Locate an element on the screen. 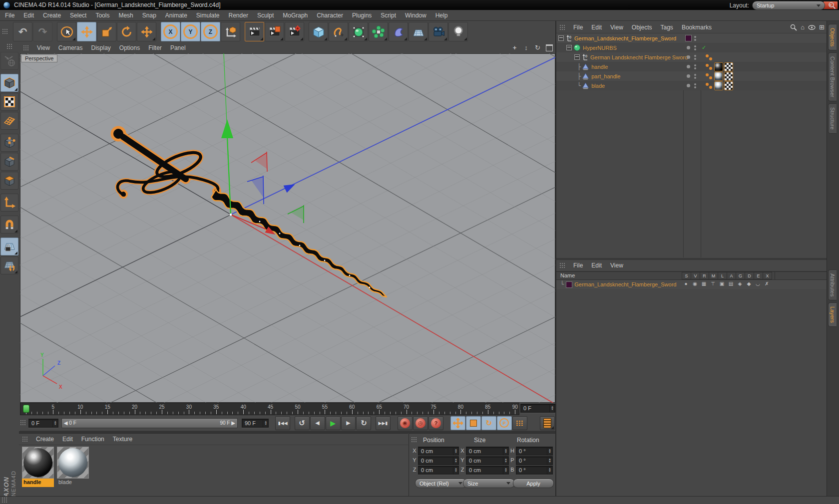 The image size is (839, 504). home-icon: ⌂ is located at coordinates (803, 27).